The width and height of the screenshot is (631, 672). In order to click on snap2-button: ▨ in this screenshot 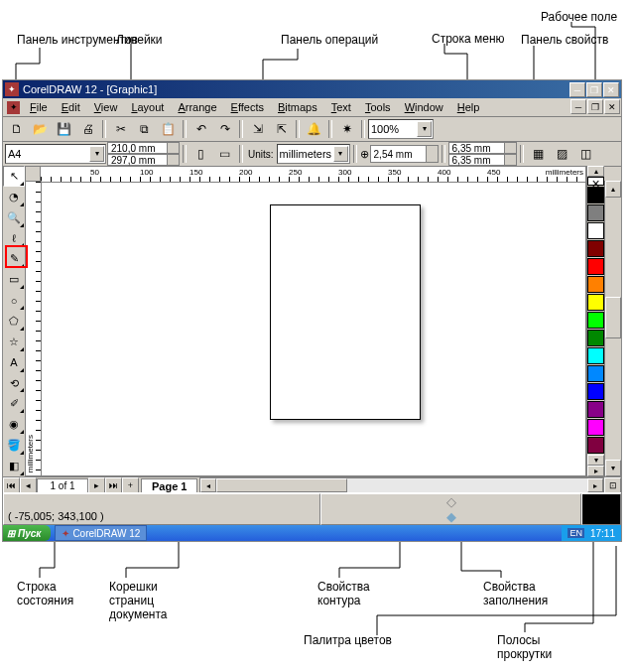, I will do `click(562, 154)`.